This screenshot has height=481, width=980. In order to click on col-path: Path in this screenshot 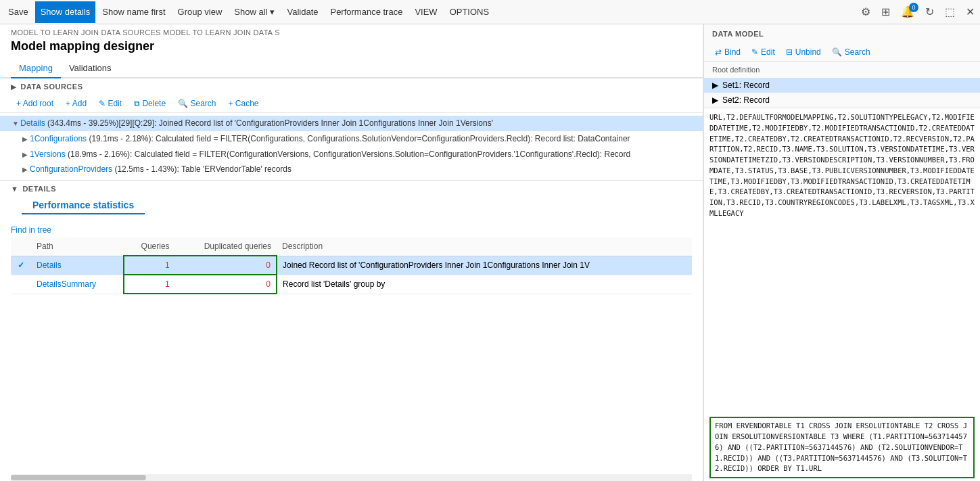, I will do `click(77, 246)`.